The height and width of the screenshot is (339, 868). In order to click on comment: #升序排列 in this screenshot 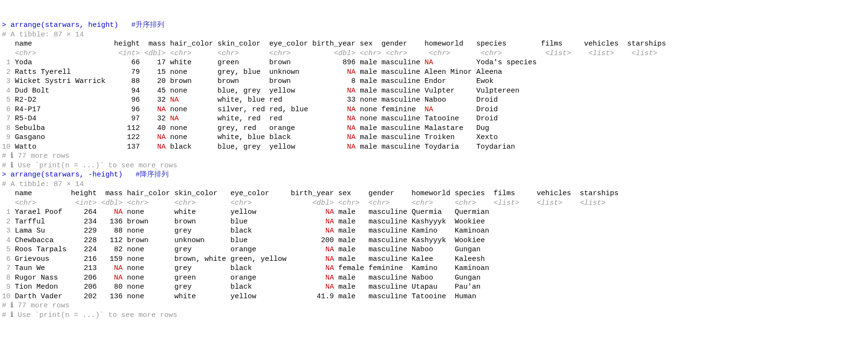, I will do `click(148, 25)`.